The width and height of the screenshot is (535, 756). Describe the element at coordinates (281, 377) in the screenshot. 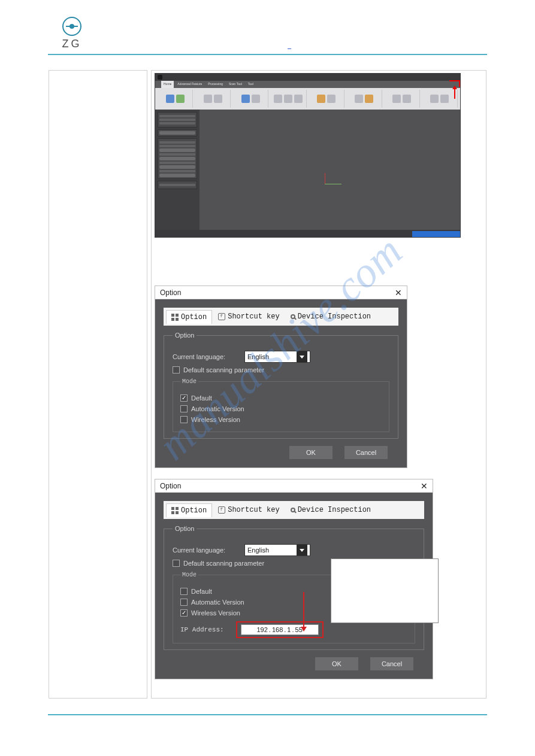

I see `option-dialog-1: Option ✕ Option Shortcut key Device Insp…` at that location.